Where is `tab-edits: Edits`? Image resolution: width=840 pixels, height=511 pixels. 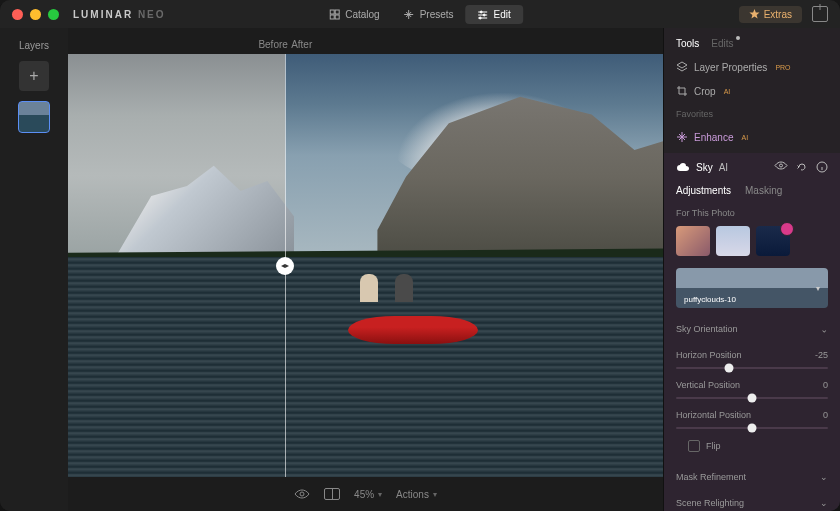
tab-edits: Edits is located at coordinates (722, 44).